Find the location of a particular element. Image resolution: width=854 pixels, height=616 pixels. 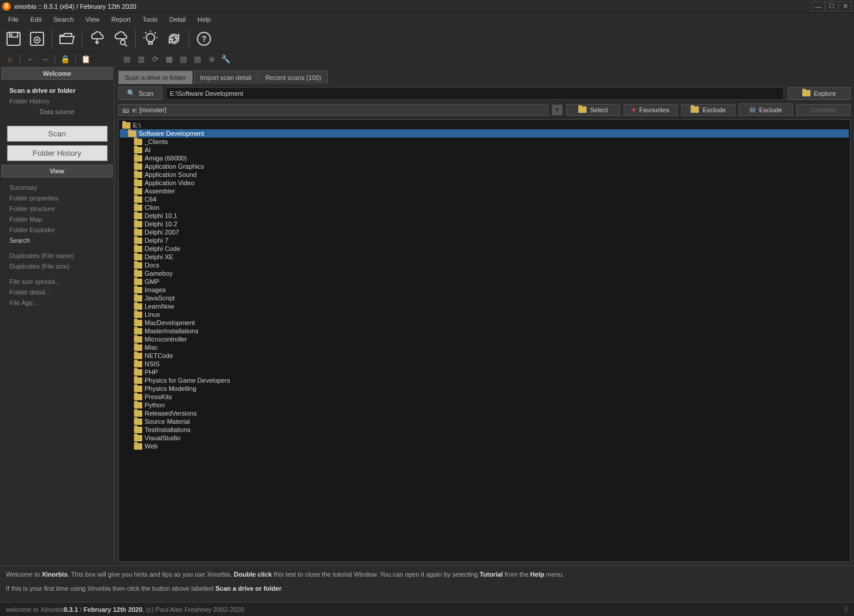

resize-grip-icon: ⣿ is located at coordinates (846, 609).